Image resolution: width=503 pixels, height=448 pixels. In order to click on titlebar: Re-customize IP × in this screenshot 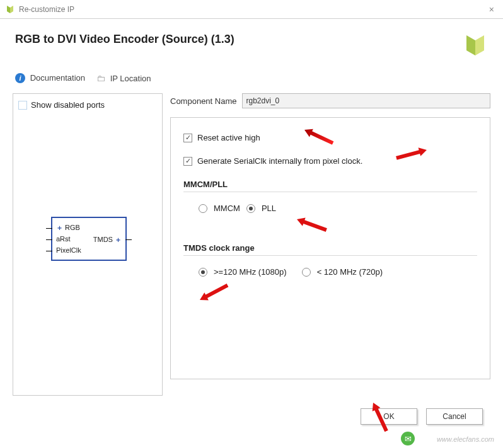, I will do `click(252, 9)`.